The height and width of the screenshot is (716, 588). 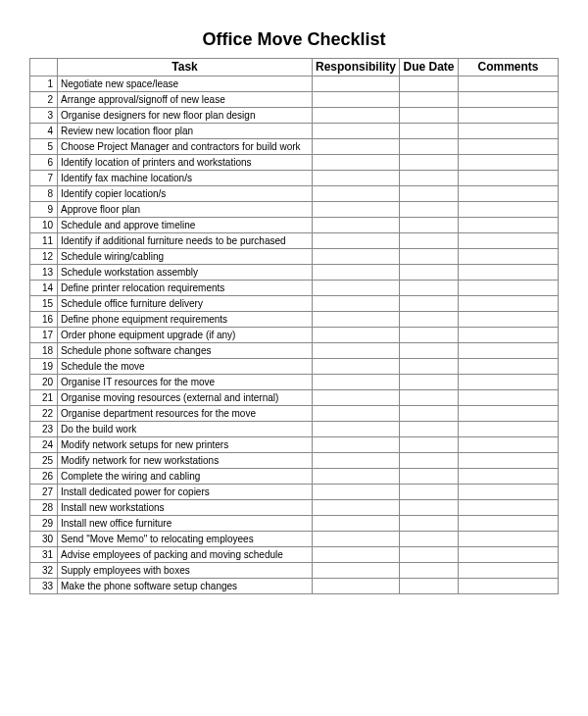 I want to click on table-row: 4Review new location floor plan, so click(x=294, y=131).